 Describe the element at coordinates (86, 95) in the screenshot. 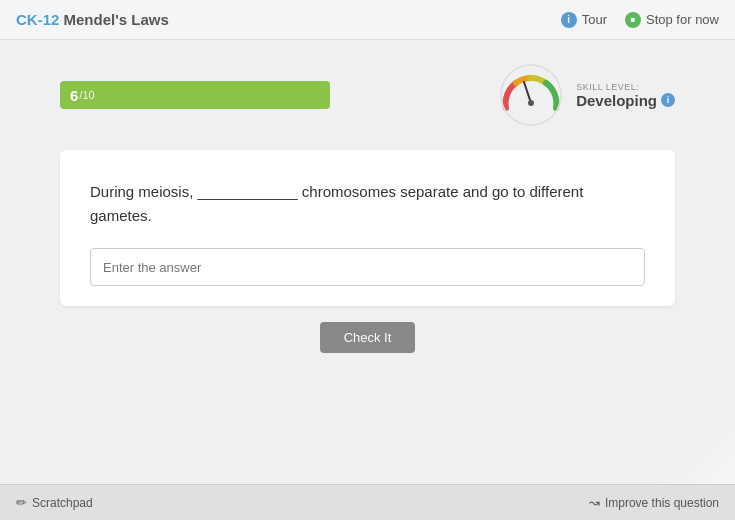

I see `progress-total: /10` at that location.